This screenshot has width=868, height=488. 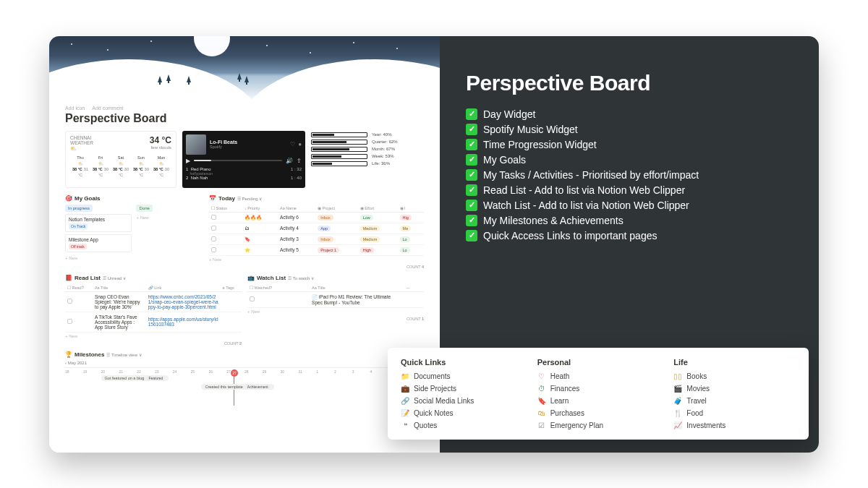 What do you see at coordinates (678, 401) in the screenshot?
I see `link-icon: 🧳` at bounding box center [678, 401].